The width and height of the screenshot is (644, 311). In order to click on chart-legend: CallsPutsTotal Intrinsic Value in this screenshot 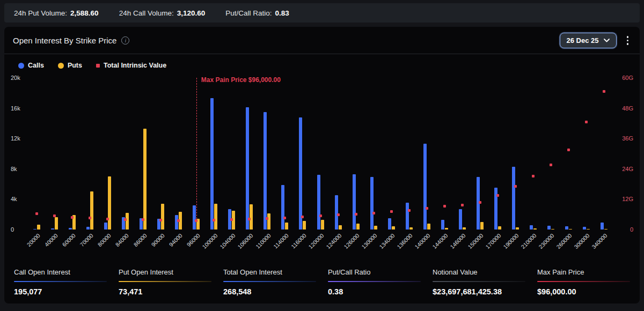, I will do `click(322, 62)`.